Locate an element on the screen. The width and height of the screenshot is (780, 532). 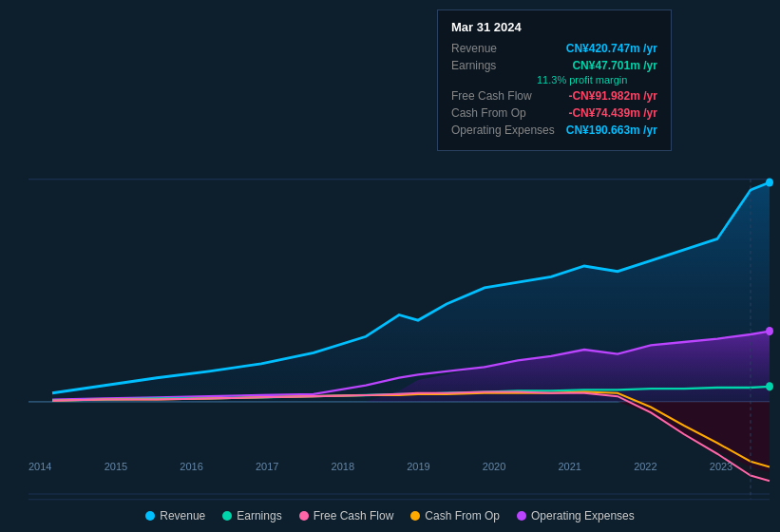
x-axis-area: 2014 2015 2016 2017 2018 2019 2020 2021 … is located at coordinates (405, 470).